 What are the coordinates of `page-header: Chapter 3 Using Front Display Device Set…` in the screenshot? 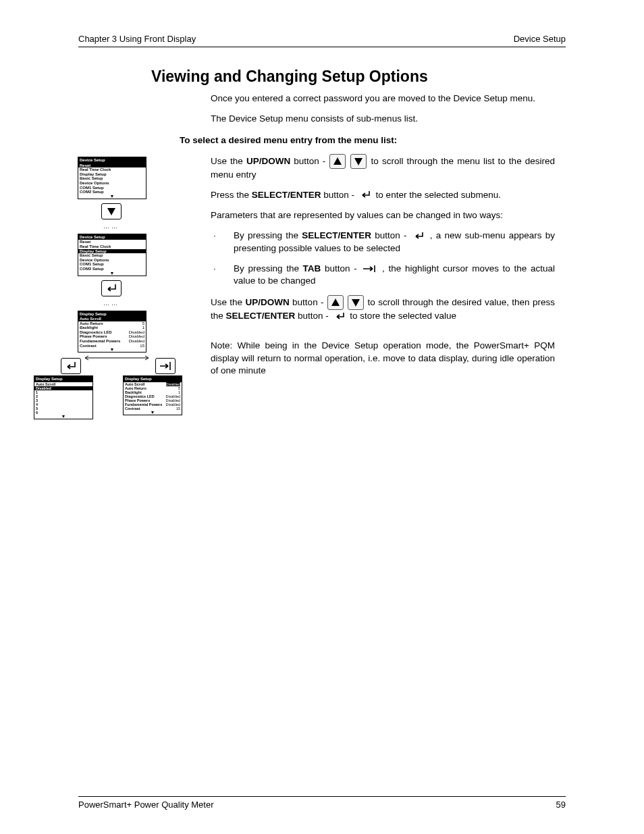 It's located at (322, 41).